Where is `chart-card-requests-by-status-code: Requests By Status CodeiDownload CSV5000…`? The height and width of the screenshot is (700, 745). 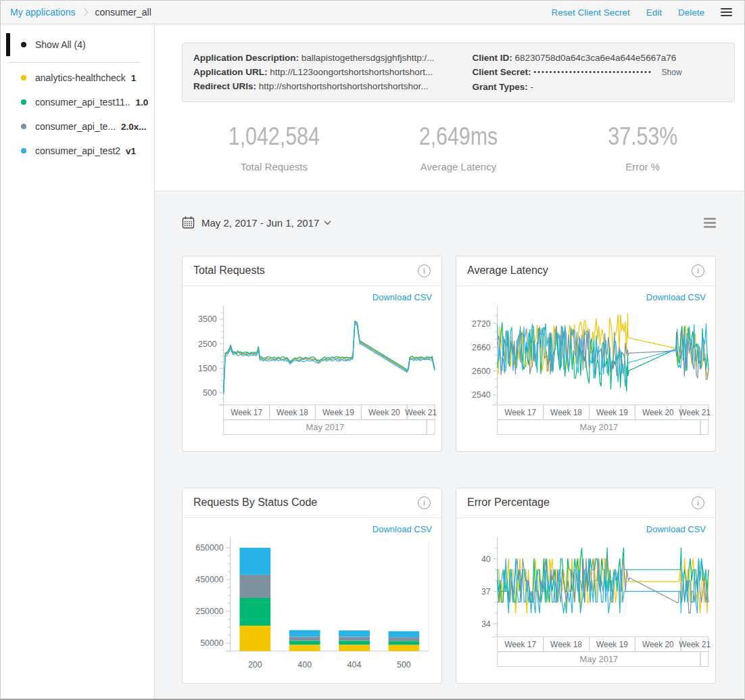 chart-card-requests-by-status-code: Requests By Status CodeiDownload CSV5000… is located at coordinates (312, 586).